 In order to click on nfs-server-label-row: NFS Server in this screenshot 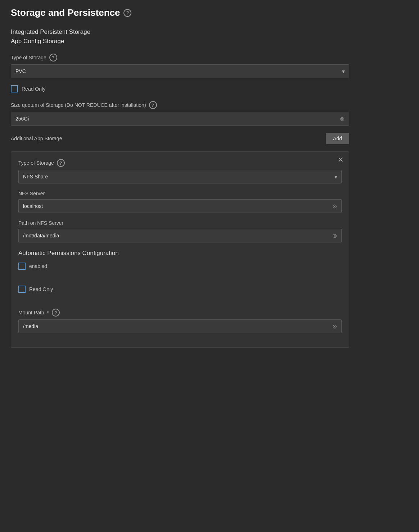, I will do `click(180, 194)`.